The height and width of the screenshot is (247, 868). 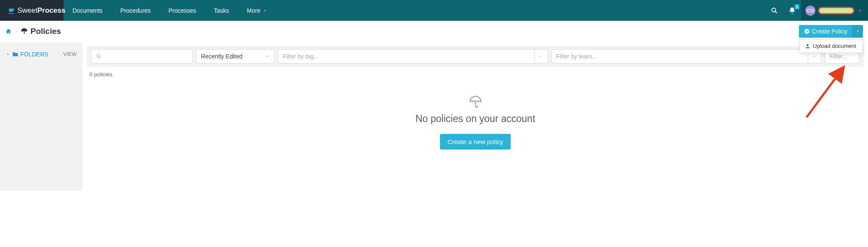 I want to click on sidebar-folders: FOLDERS, so click(x=27, y=54).